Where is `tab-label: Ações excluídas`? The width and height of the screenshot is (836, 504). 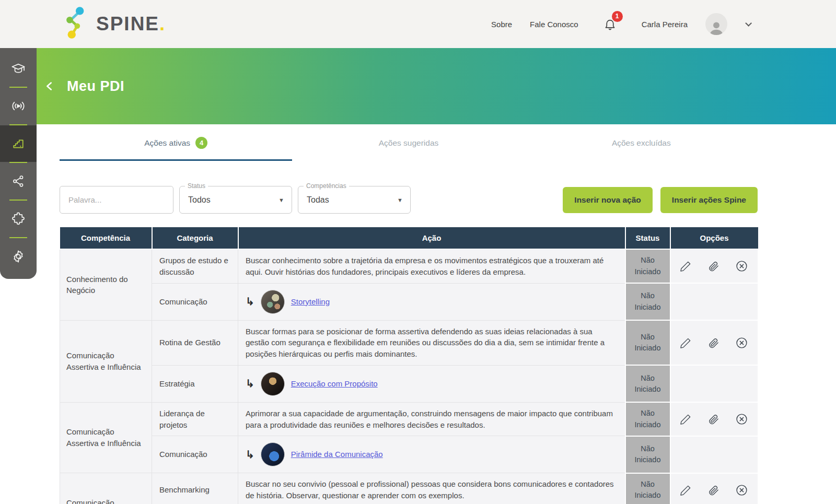 tab-label: Ações excluídas is located at coordinates (642, 143).